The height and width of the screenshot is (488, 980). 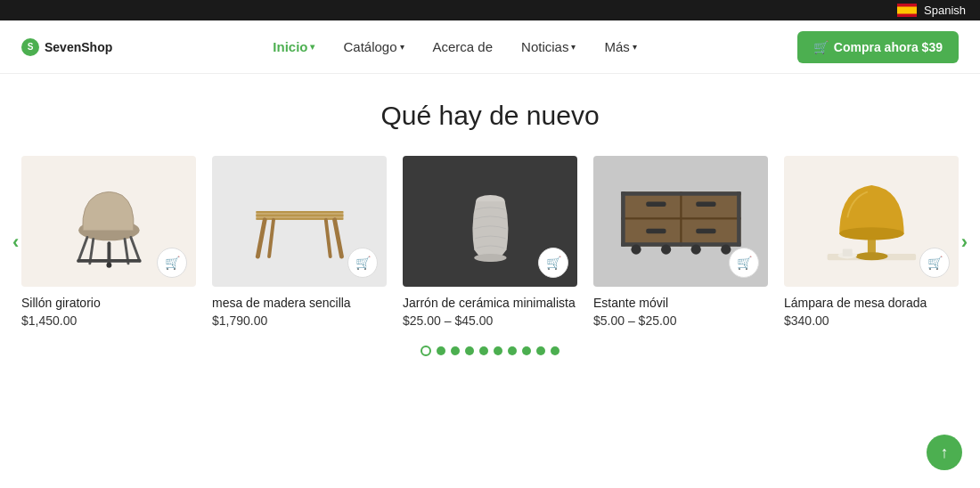 I want to click on pagination-dots, so click(x=490, y=351).